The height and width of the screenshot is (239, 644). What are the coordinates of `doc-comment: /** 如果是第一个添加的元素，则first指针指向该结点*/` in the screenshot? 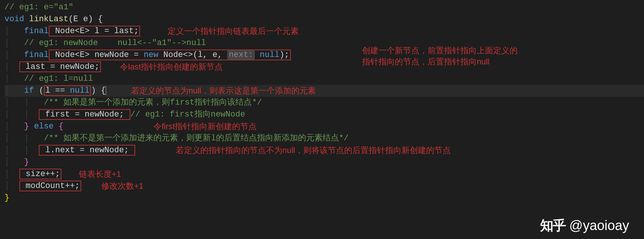 It's located at (153, 103).